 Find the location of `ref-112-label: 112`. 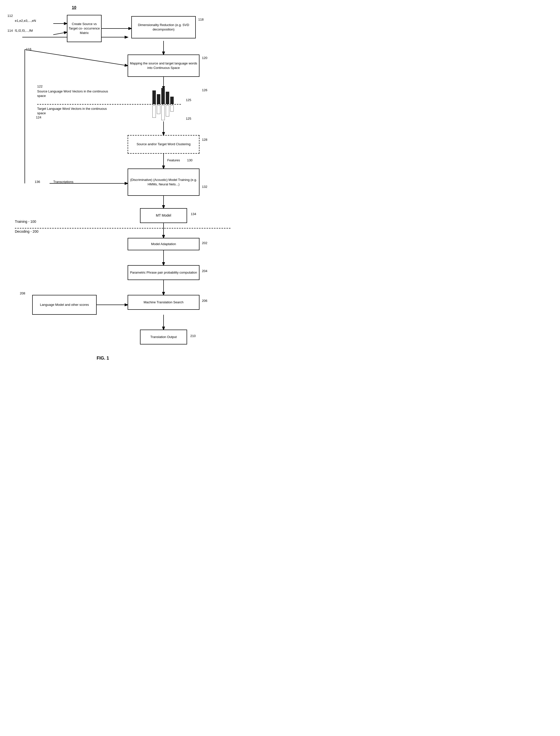

ref-112-label: 112 is located at coordinates (10, 16).